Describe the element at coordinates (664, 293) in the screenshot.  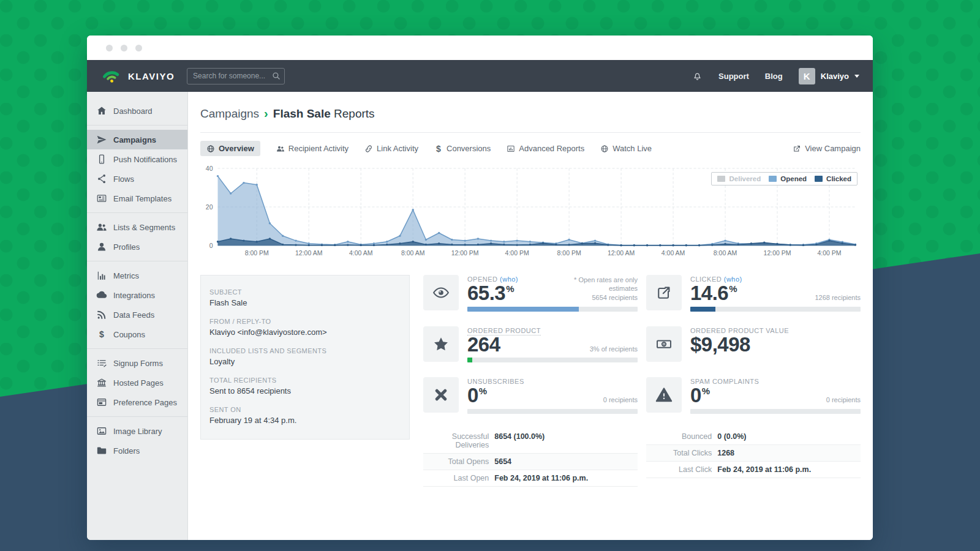
I see `external-link-icon` at that location.